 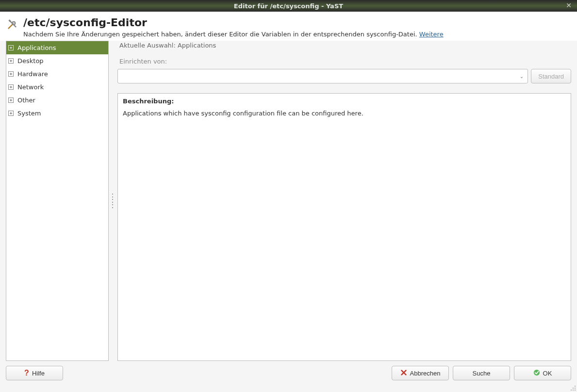 What do you see at coordinates (38, 374) in the screenshot?
I see `help-button-label: Hilfe` at bounding box center [38, 374].